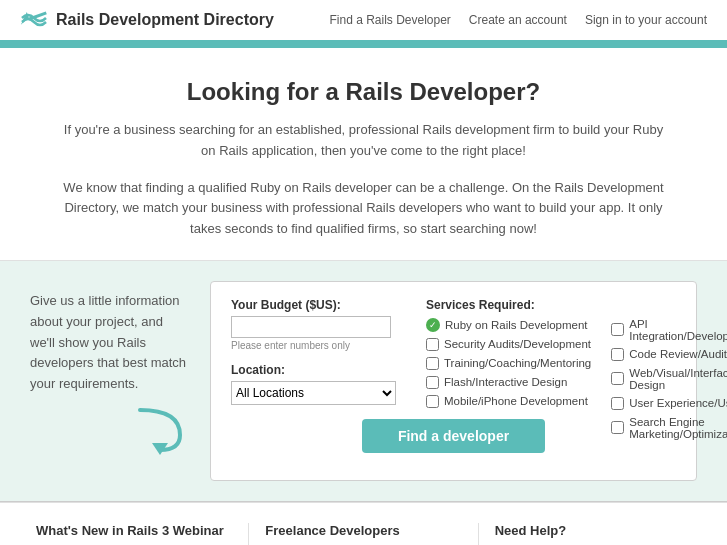  I want to click on service-label-seo: Search Engine Marketing/Optimization, so click(678, 428).